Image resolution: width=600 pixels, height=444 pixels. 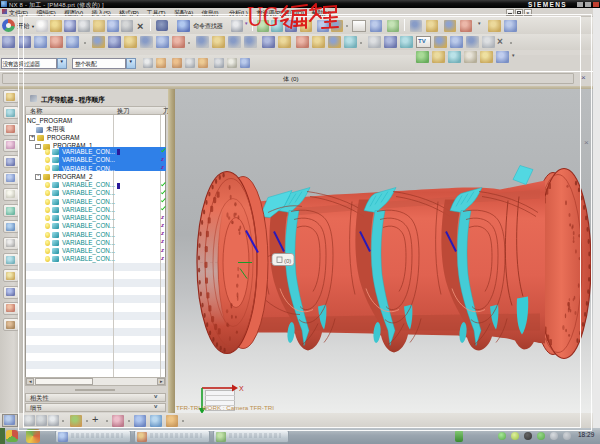 I want to click on svg-text: UG, so click(x=263, y=16).